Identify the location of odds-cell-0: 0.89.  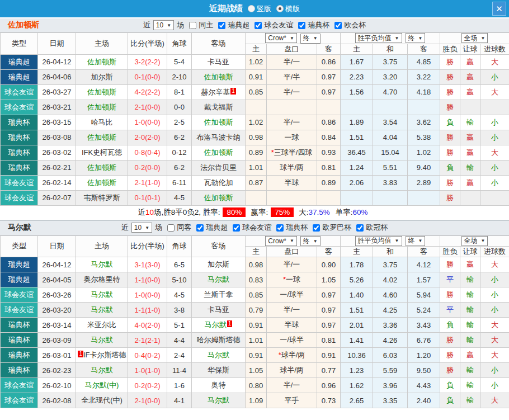
(256, 152).